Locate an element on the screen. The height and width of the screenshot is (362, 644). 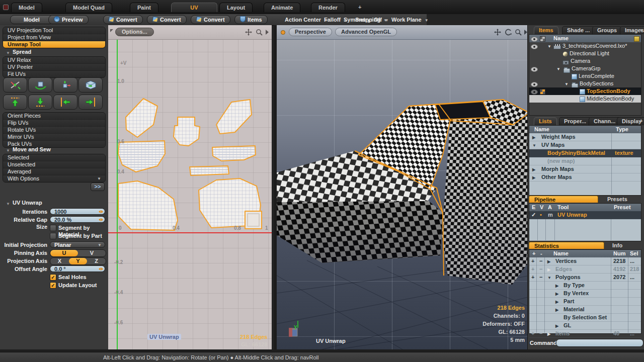
list-row-uv-maps: ▼ UV Maps is located at coordinates (585, 145).